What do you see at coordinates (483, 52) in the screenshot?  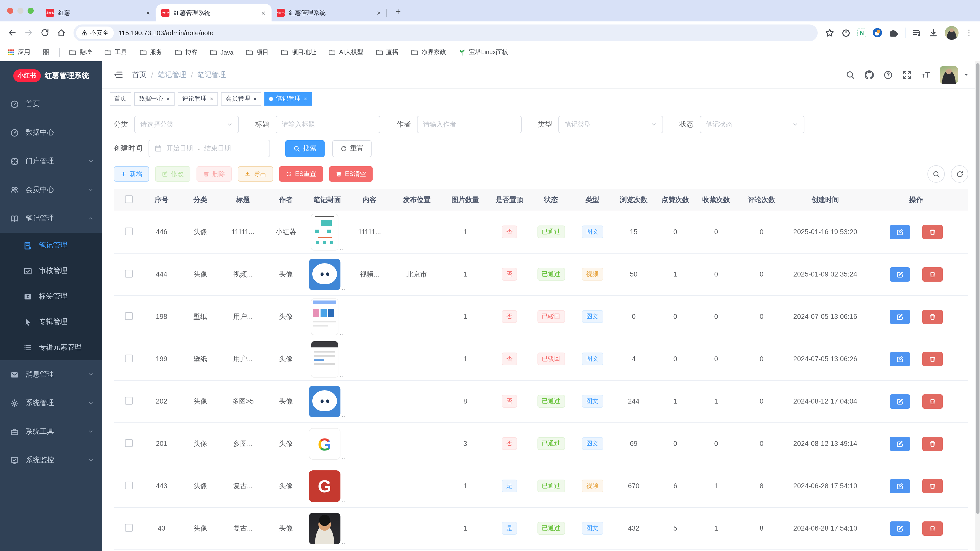 I see `bookmark-item: 宝塔Linux面板` at bounding box center [483, 52].